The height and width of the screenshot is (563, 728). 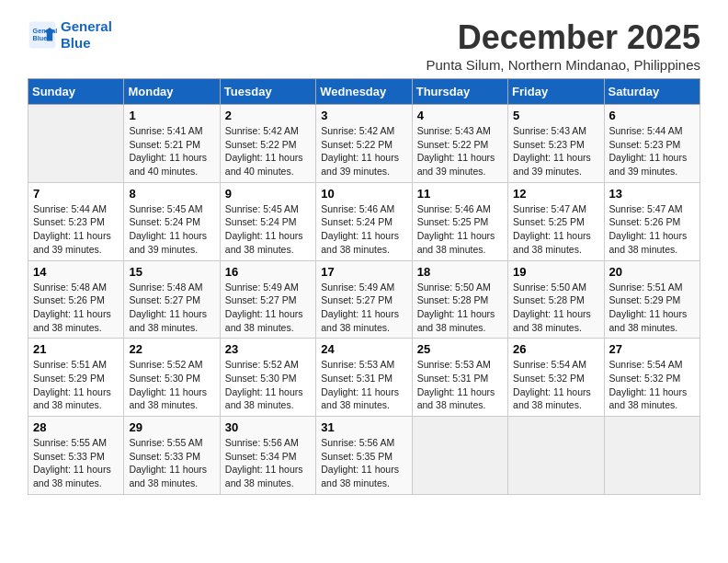 What do you see at coordinates (556, 377) in the screenshot?
I see `calendar-cell: 26Sunrise: 5:54 AMSunset: 5:32 PMDayligh…` at bounding box center [556, 377].